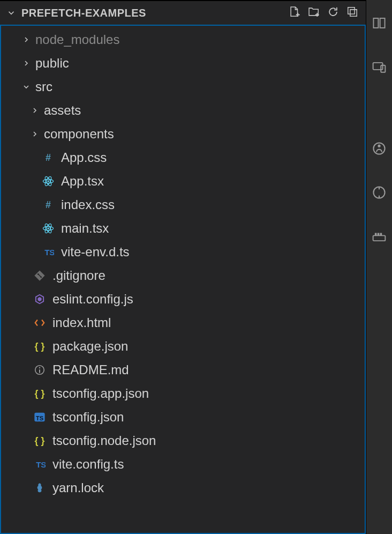  What do you see at coordinates (40, 370) in the screenshot?
I see `info-icon` at bounding box center [40, 370].